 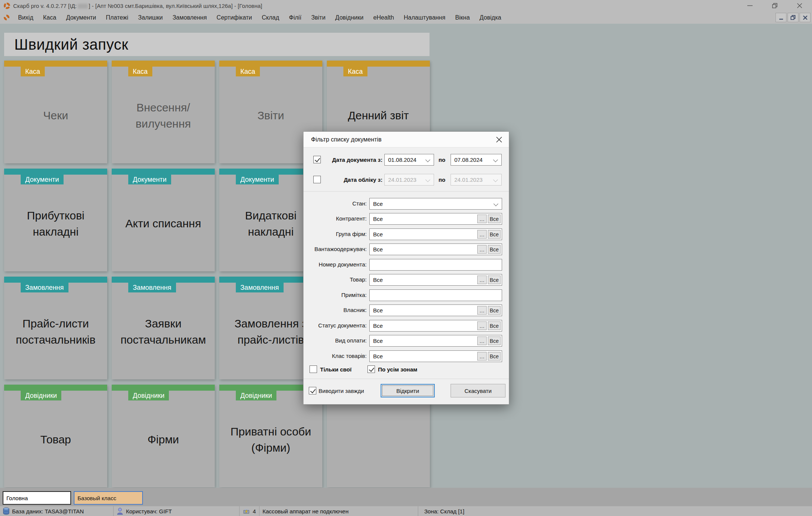 What do you see at coordinates (490, 18) in the screenshot?
I see `menu-item-dovidka: Довідка` at bounding box center [490, 18].